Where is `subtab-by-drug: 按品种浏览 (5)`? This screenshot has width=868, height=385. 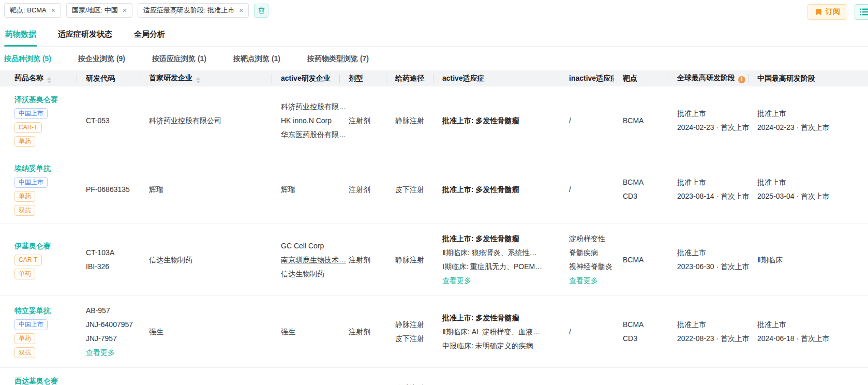
subtab-by-drug: 按品种浏览 (5) is located at coordinates (28, 59).